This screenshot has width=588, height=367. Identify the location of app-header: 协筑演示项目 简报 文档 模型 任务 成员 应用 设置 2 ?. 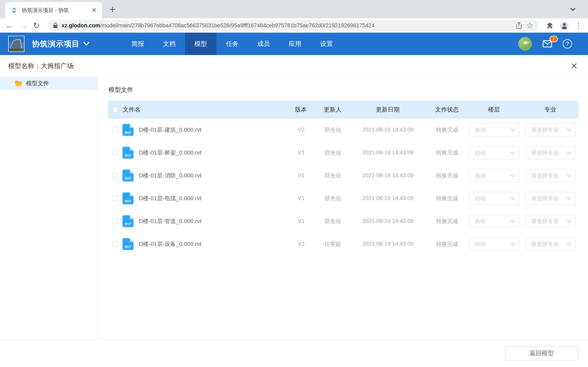
(294, 44).